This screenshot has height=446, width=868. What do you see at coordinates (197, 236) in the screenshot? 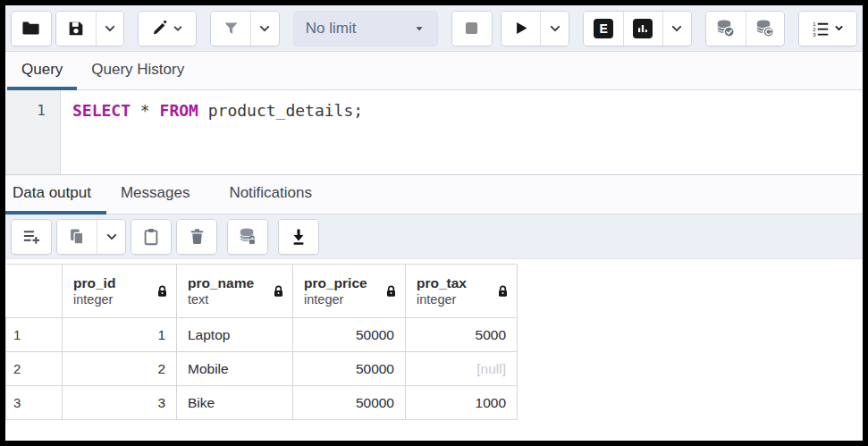
I see `trash-icon` at bounding box center [197, 236].